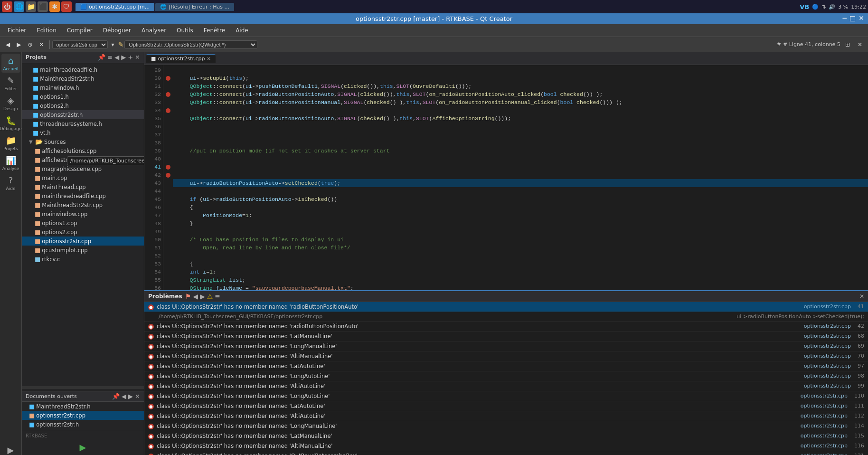 This screenshot has width=868, height=455. What do you see at coordinates (83, 105) in the screenshot?
I see `tree-item-options2-h: ■ options2.h` at bounding box center [83, 105].